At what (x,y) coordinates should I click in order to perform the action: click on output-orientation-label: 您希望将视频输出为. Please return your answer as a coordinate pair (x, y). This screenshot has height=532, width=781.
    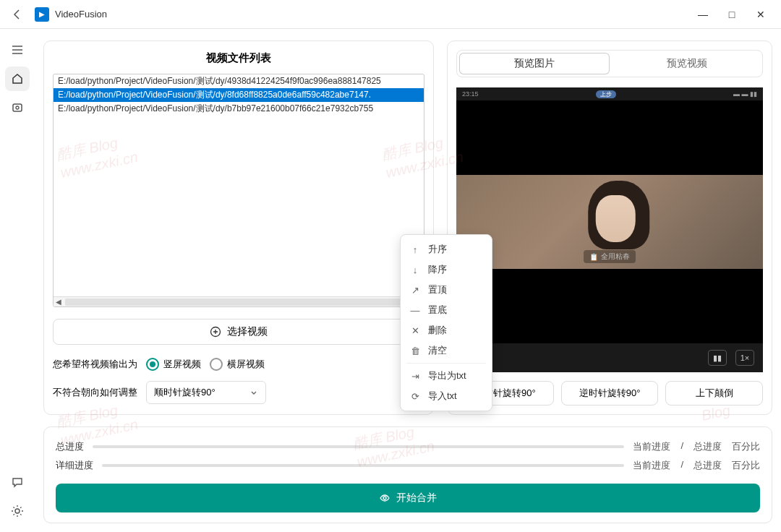
    Looking at the image, I should click on (95, 364).